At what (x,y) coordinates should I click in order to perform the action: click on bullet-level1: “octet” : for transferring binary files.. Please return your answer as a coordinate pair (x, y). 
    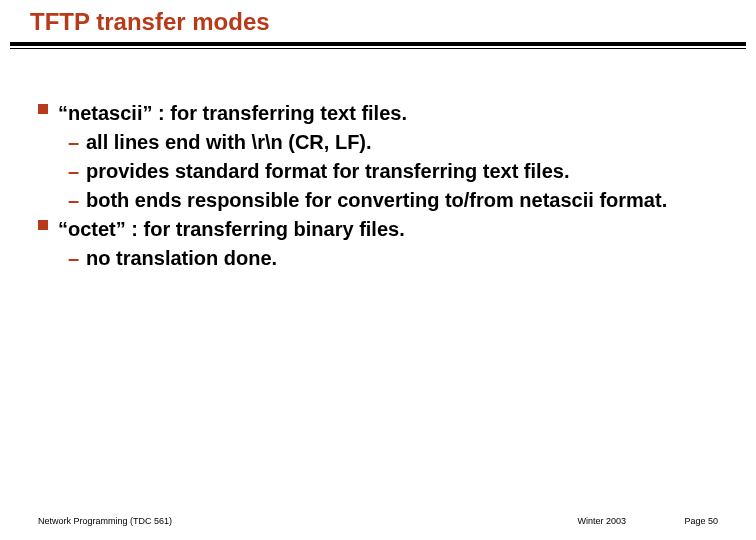
    Looking at the image, I should click on (377, 230).